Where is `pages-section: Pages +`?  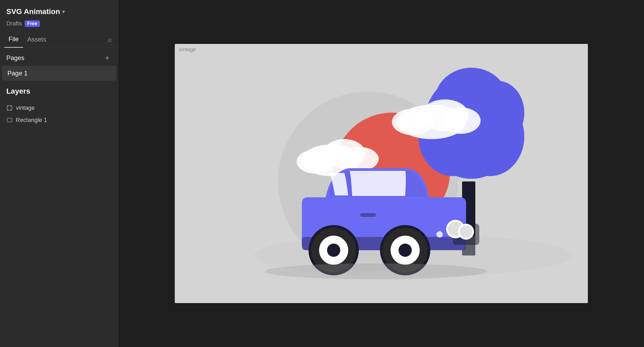 pages-section: Pages + is located at coordinates (59, 57).